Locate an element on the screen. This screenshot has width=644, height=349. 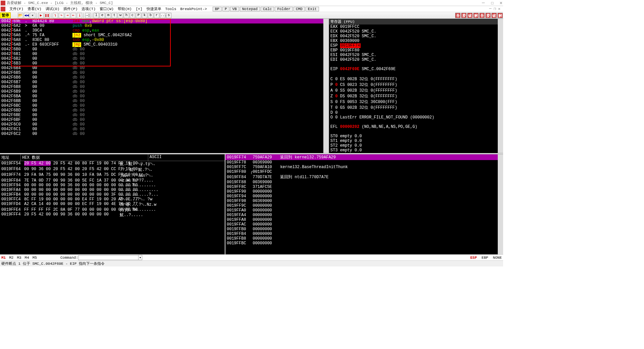
tb-open-icon: 📂 is located at coordinates (20, 15).